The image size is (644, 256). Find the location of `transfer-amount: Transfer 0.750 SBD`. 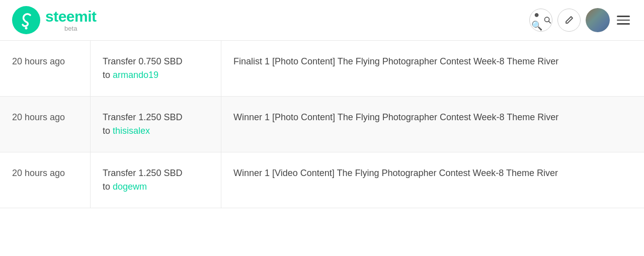

transfer-amount: Transfer 0.750 SBD is located at coordinates (142, 61).